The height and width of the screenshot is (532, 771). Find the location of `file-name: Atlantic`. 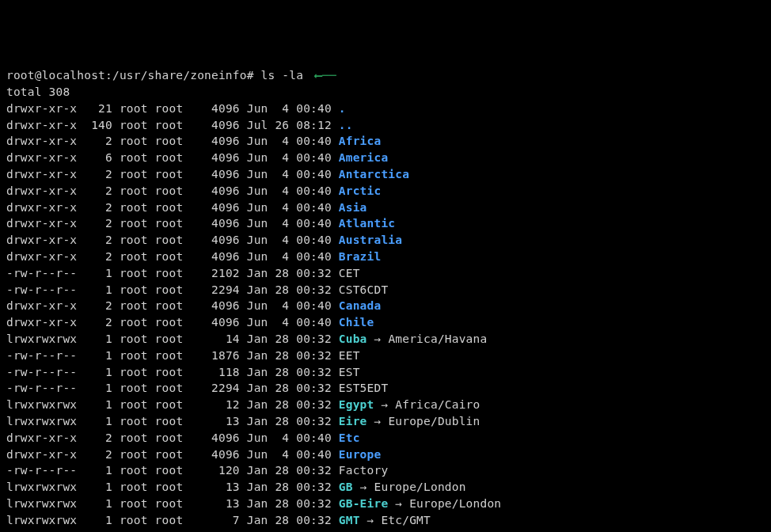

file-name: Atlantic is located at coordinates (367, 223).